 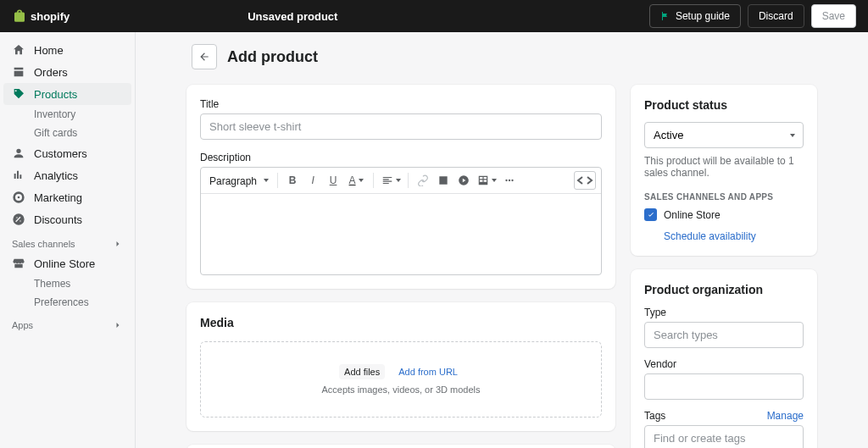 I want to click on rte-html, so click(x=585, y=180).